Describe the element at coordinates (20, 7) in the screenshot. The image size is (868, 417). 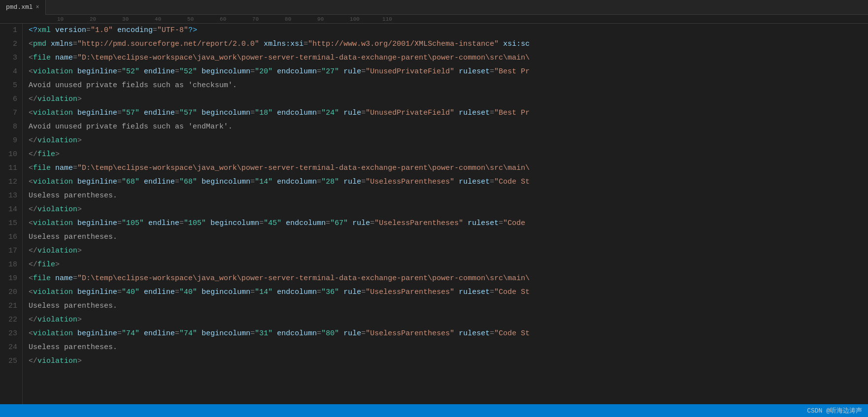
I see `tab-label: pmd.xml` at that location.